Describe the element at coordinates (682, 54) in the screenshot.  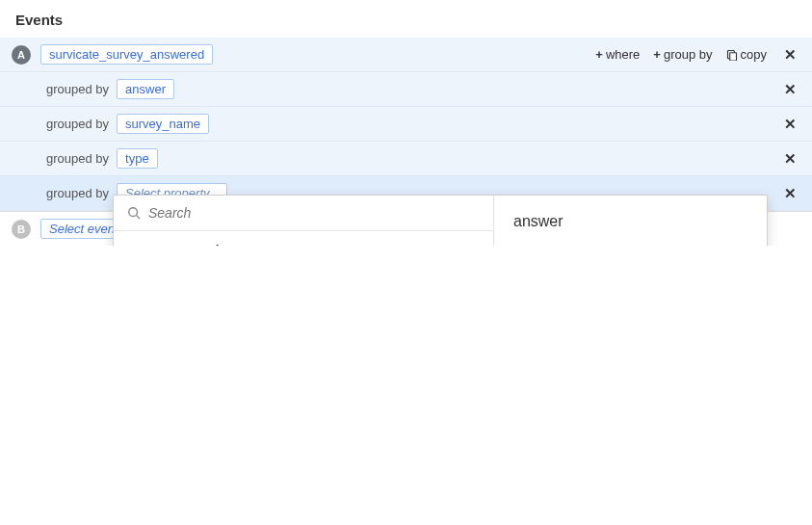
I see `group-by-button: +group by` at that location.